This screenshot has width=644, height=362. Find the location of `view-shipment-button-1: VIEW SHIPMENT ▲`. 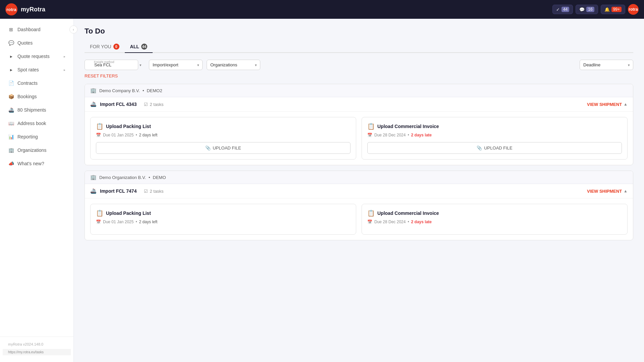

view-shipment-button-1: VIEW SHIPMENT ▲ is located at coordinates (607, 105).